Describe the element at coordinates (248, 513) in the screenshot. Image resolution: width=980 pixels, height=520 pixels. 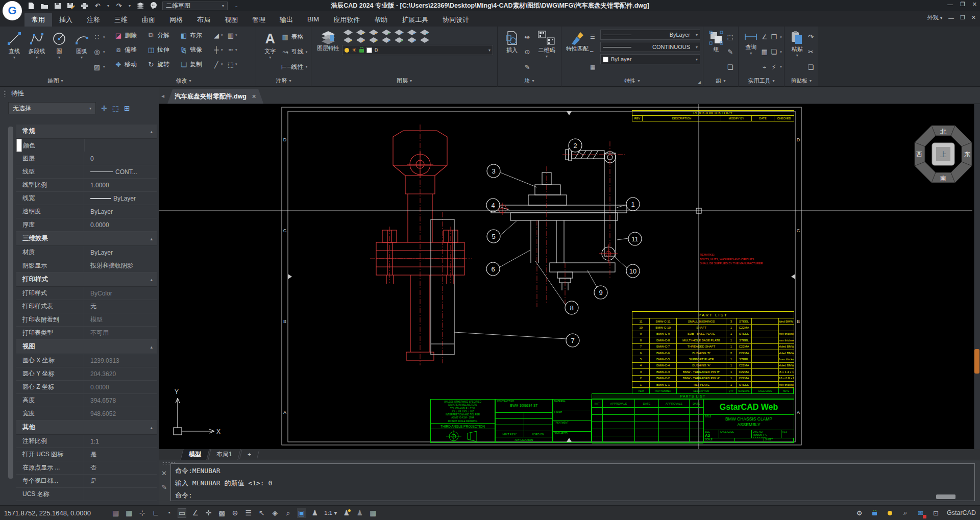
I see `lineweight-display-icon: ☰` at that location.